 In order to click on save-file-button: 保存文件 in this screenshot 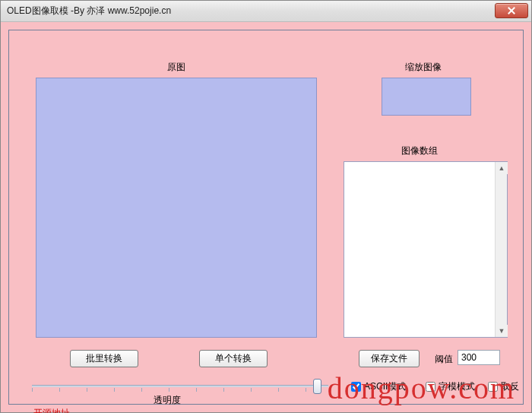, I will do `click(389, 359)`.